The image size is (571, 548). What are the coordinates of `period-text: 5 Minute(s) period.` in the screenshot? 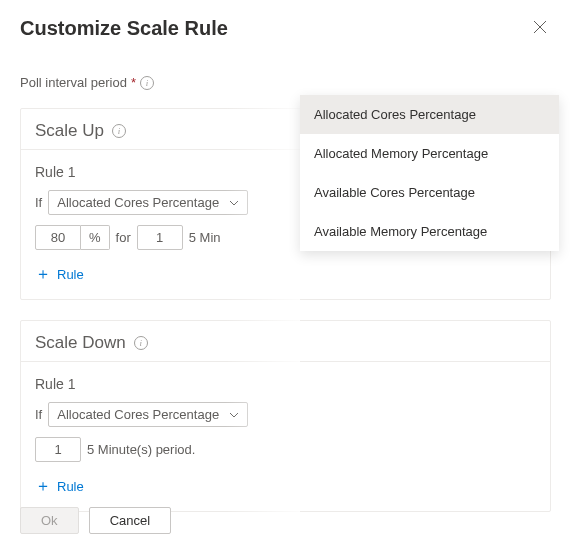 It's located at (141, 450).